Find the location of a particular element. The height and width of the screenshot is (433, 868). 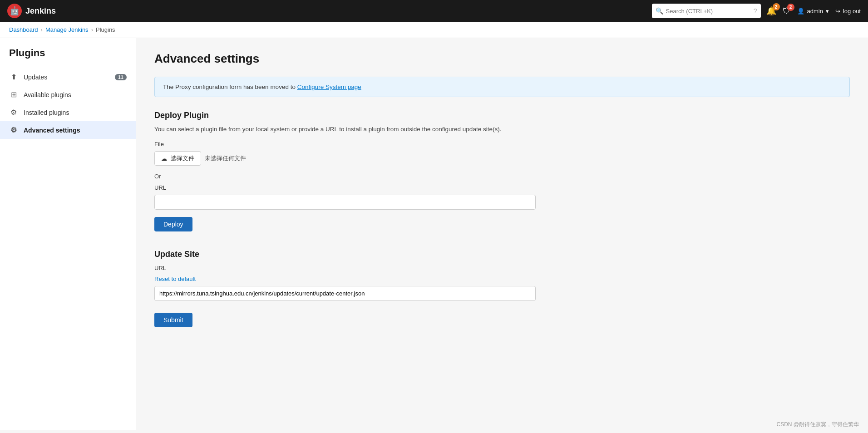

page-title: Advanced settings is located at coordinates (502, 59).